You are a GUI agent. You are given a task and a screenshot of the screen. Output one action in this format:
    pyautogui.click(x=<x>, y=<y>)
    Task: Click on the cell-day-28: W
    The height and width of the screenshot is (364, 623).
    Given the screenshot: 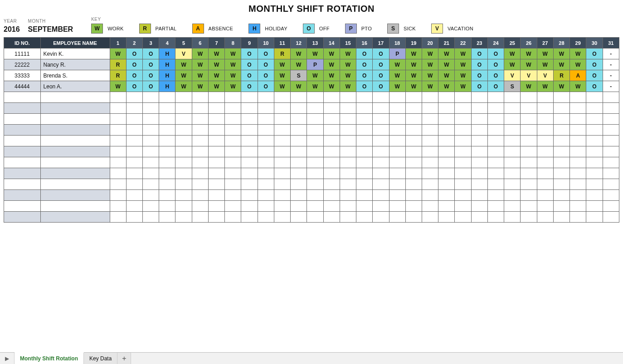 What is the action you would take?
    pyautogui.click(x=561, y=87)
    